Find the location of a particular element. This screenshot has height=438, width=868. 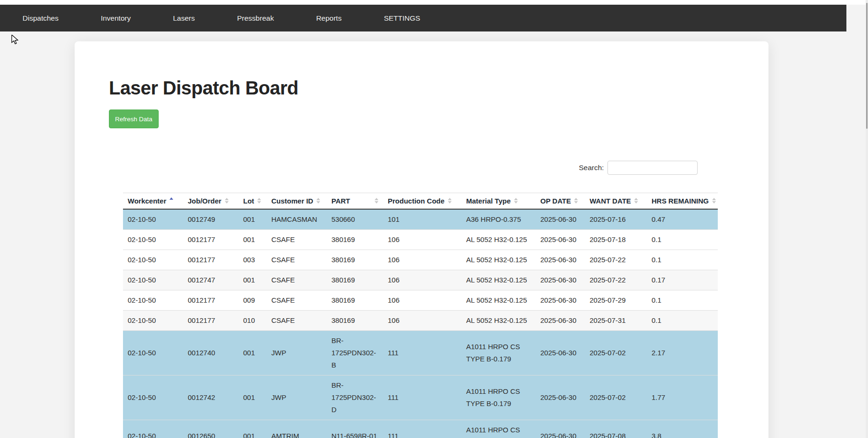

navbar-items: DispatchesInventoryLasersPressbreakRepor… is located at coordinates (222, 18).